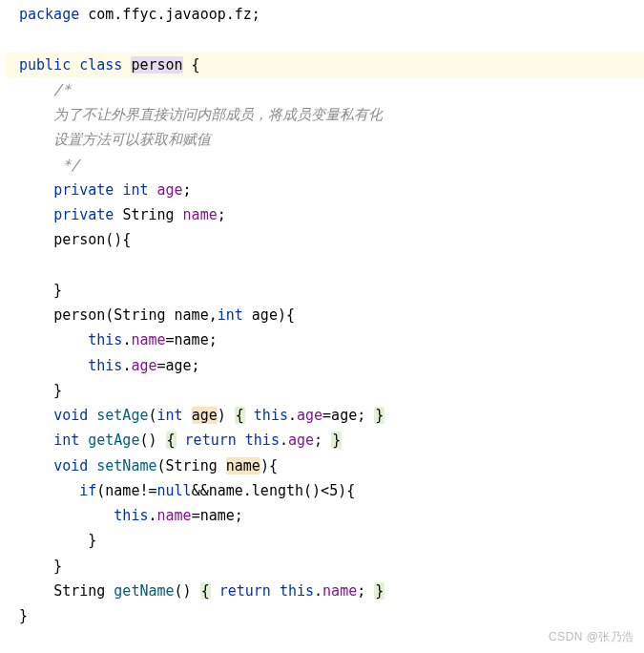  I want to click on comment-line: 设置方法可以获取和赋值, so click(324, 139).